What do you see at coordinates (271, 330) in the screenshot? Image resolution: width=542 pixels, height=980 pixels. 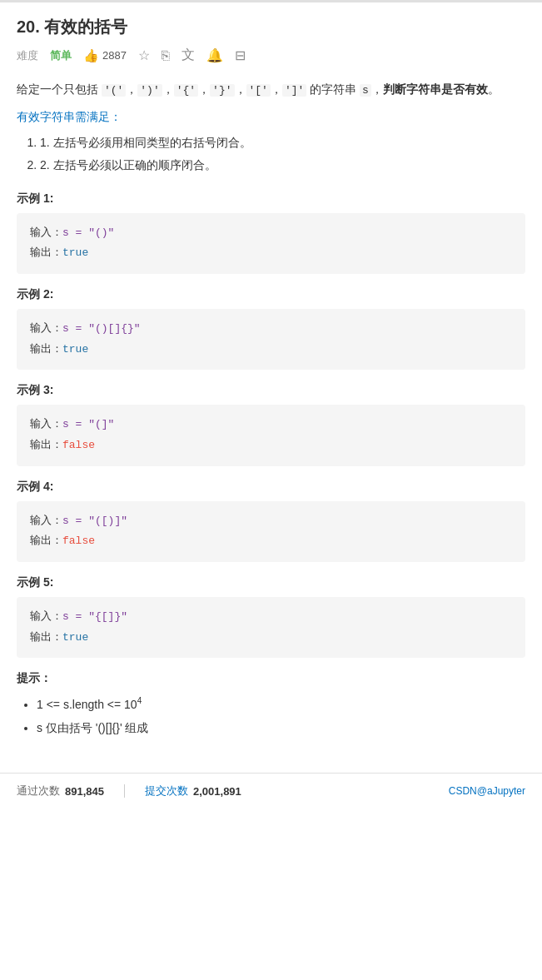 I see `example-2-input: 输入：s = "()[]{}"` at bounding box center [271, 330].